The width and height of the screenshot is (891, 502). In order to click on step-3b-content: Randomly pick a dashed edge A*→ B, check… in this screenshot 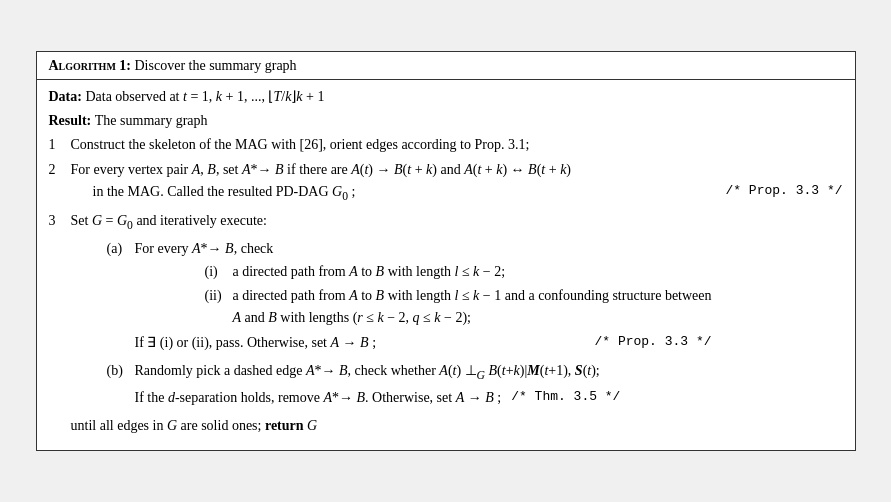, I will do `click(378, 384)`.